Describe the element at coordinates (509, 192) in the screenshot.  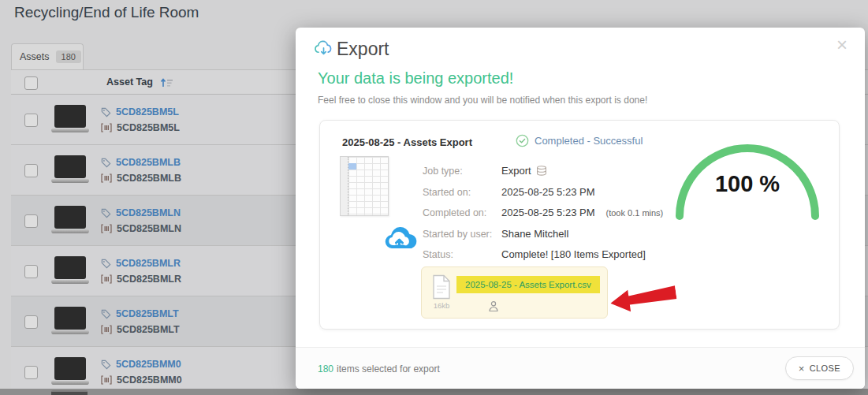
I see `detail-started-on: Started on: 2025-08-25 5:23 PM` at that location.